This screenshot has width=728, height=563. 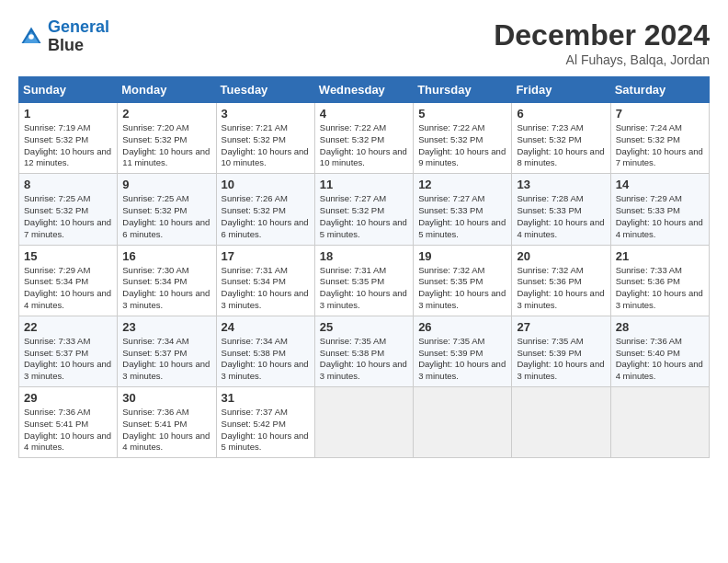 I want to click on calendar-week-row: 29 Sunrise: 7:36 AM Sunset: 5:41 PM Dayl…, so click(x=364, y=423).